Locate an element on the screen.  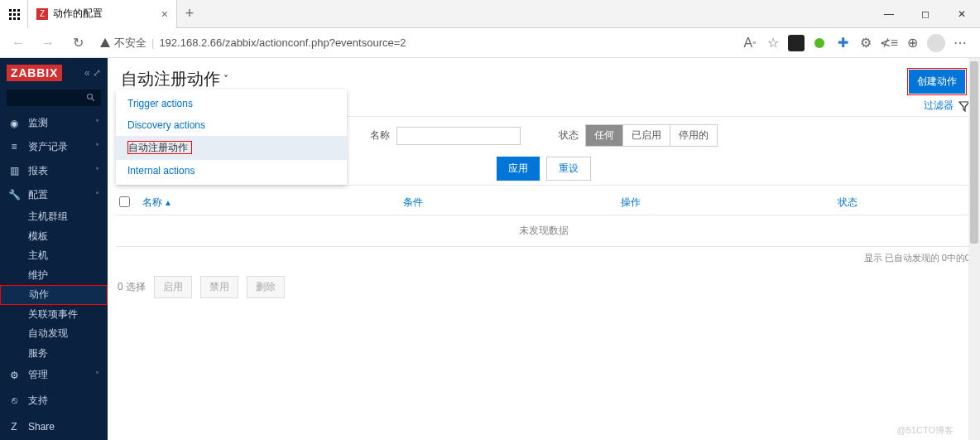
sidebar-item-config: 🔧 配置 ˄ is located at coordinates (54, 196).